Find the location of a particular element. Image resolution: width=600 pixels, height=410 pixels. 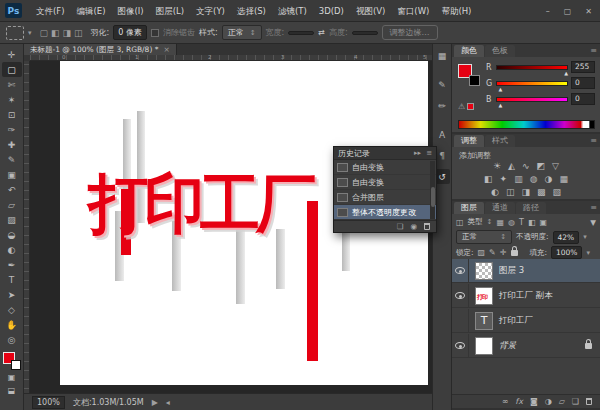

history-menu-icon: ≡ is located at coordinates (429, 153).